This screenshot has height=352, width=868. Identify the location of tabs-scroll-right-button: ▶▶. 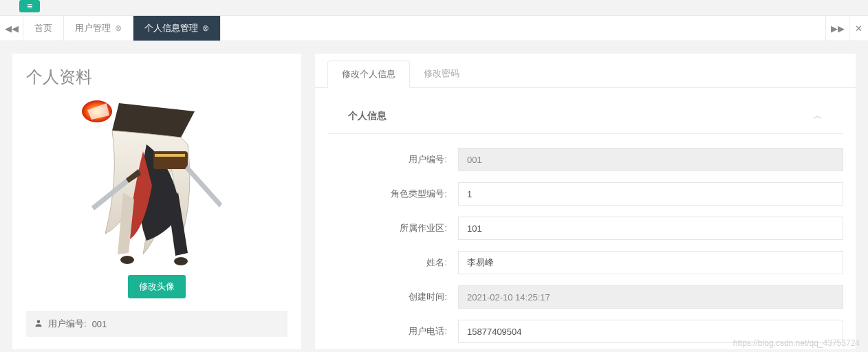
(837, 28).